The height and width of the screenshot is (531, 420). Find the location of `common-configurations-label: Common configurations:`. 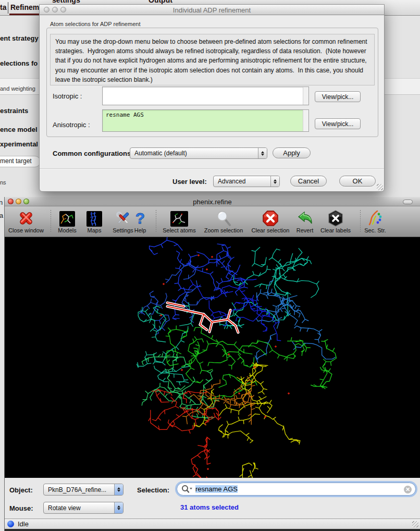

common-configurations-label: Common configurations: is located at coordinates (93, 153).